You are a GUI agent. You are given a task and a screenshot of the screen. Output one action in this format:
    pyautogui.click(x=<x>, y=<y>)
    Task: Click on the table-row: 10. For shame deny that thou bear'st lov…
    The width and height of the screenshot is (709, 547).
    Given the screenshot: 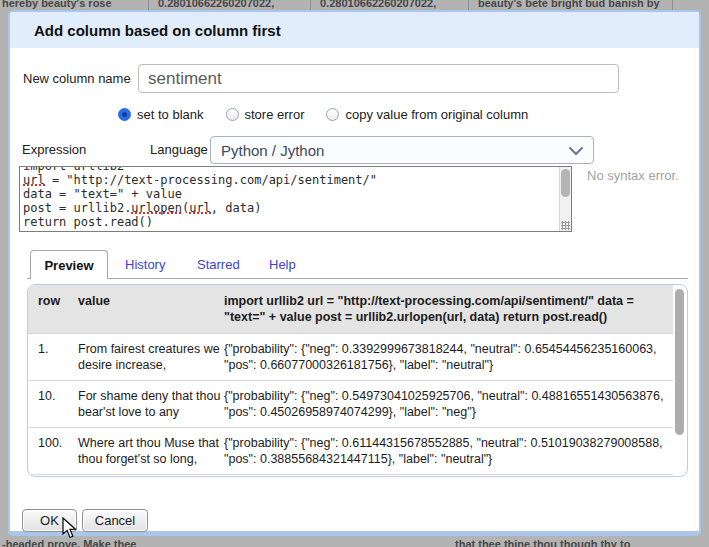 What is the action you would take?
    pyautogui.click(x=350, y=404)
    